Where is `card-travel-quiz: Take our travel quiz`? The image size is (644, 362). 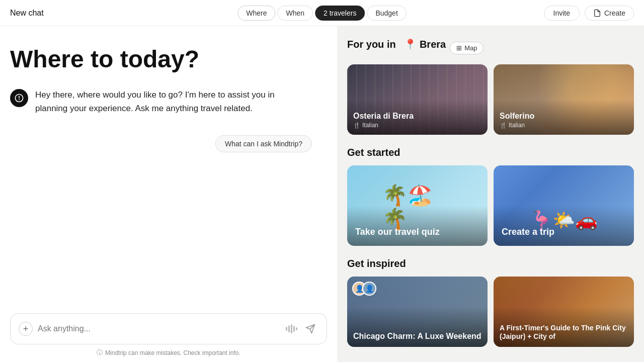 card-travel-quiz: Take our travel quiz is located at coordinates (418, 206).